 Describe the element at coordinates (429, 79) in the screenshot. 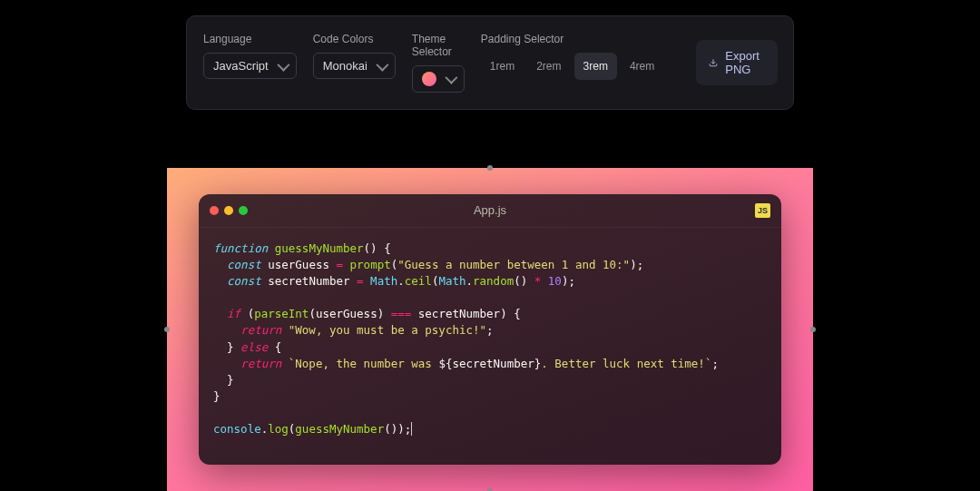

I see `theme-swatch-icon` at that location.